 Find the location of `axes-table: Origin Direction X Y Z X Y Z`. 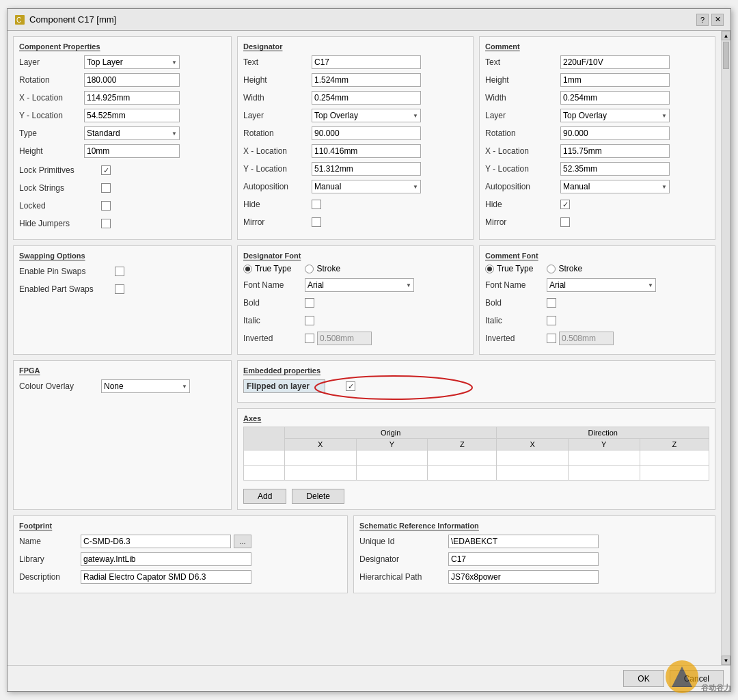

axes-table: Origin Direction X Y Z X Y Z is located at coordinates (476, 454).